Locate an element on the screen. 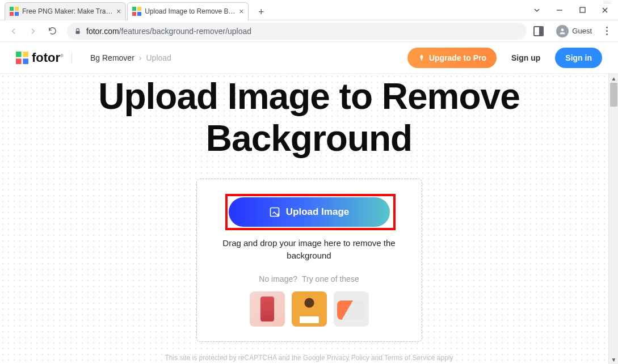  upload-image-icon is located at coordinates (275, 212).